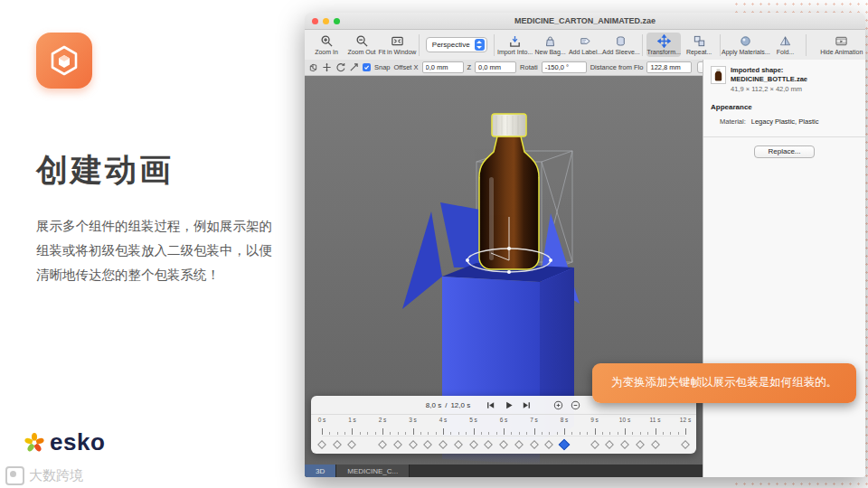  Describe the element at coordinates (383, 419) in the screenshot. I see `ruler-label: 2 s` at that location.